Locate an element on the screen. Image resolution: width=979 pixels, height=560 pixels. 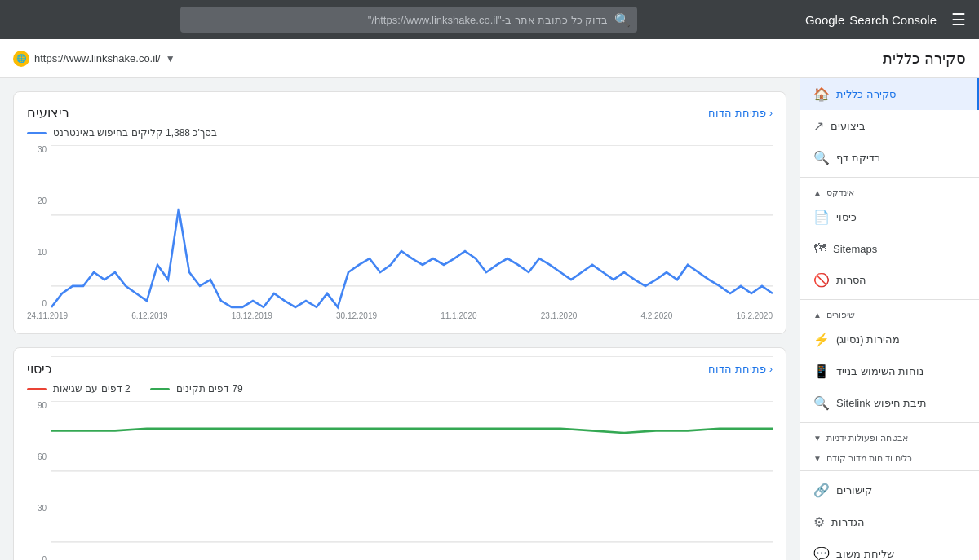
domain-icon: 🌐 is located at coordinates (21, 59).